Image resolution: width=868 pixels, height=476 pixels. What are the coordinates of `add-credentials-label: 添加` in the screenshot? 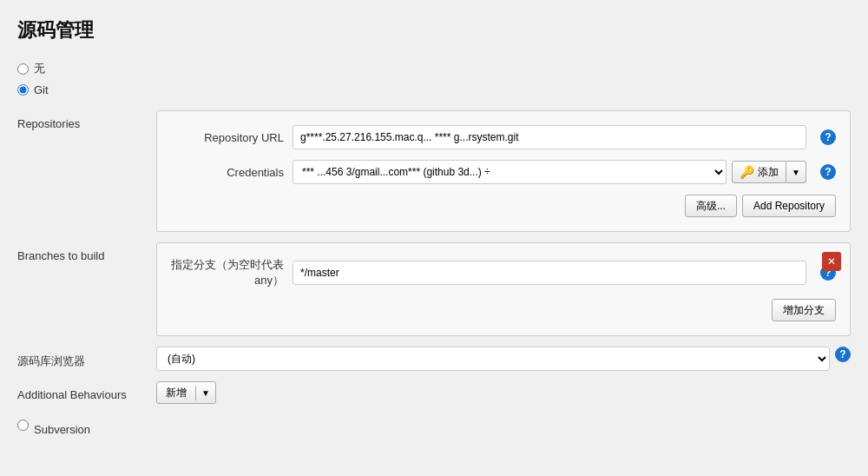 It's located at (768, 172).